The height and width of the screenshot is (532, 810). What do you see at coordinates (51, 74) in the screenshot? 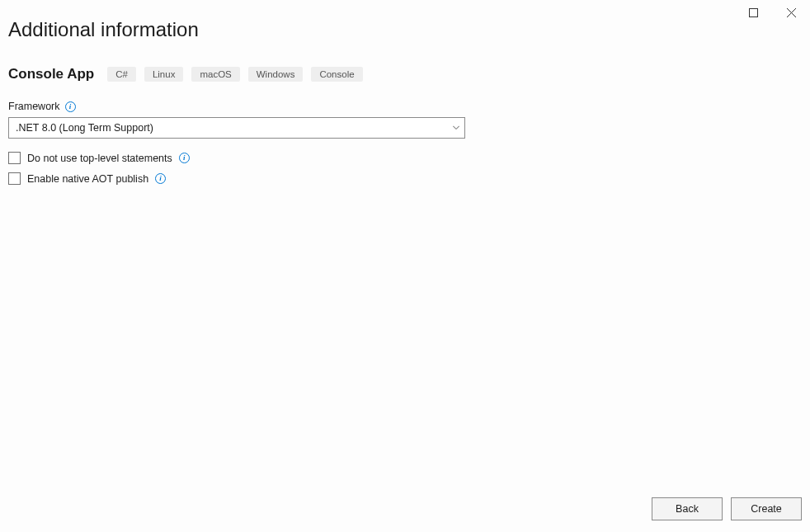
I see `project-name: Console App` at bounding box center [51, 74].